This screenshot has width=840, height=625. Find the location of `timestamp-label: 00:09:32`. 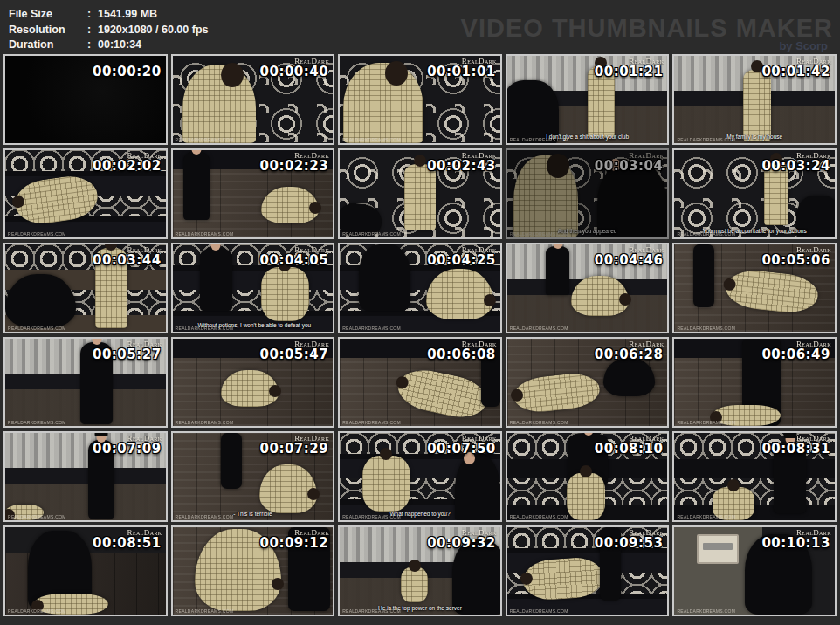

timestamp-label: 00:09:32 is located at coordinates (461, 543).